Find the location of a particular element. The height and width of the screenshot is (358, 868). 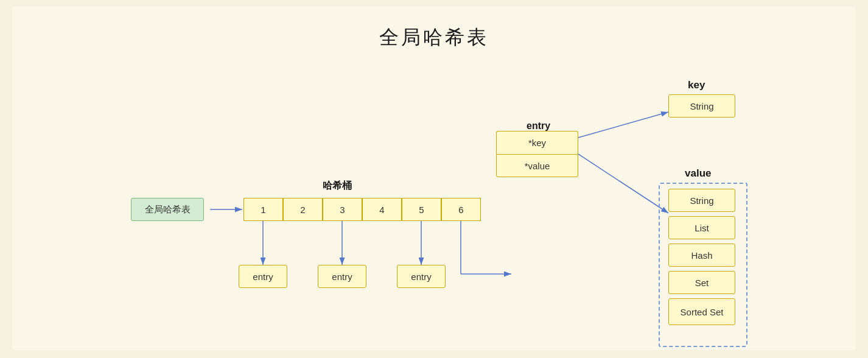

bucket-5: 5 is located at coordinates (421, 209).